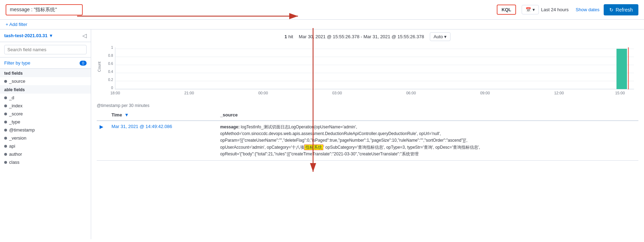 The image size is (644, 242). What do you see at coordinates (26, 36) in the screenshot?
I see `index-name: tash-test-2021.03.31` at bounding box center [26, 36].